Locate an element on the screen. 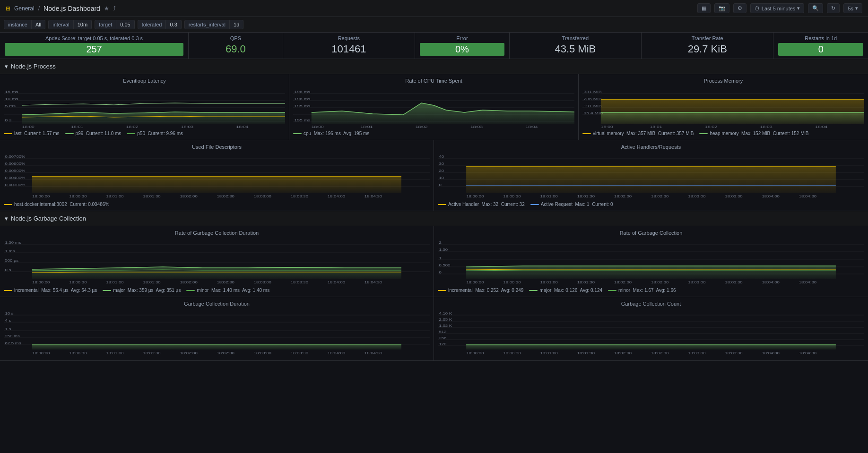 This screenshot has height=453, width=868. process-memory-chart: 381 MiB 286 MiB 191 MiB 95.4 MiB 18:00 1… is located at coordinates (723, 108).